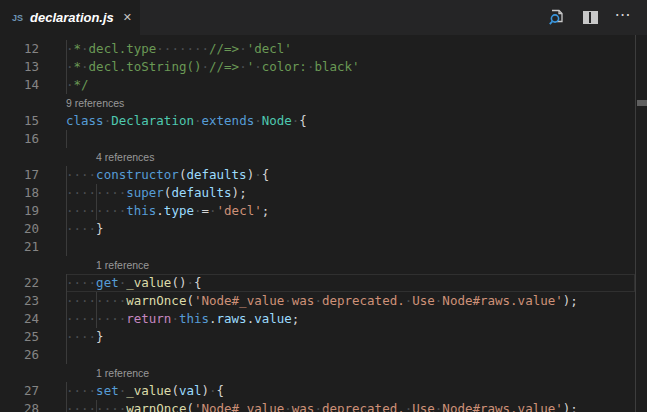 The height and width of the screenshot is (412, 647). I want to click on code-line: 27····set·_value(val)·{, so click(318, 391).